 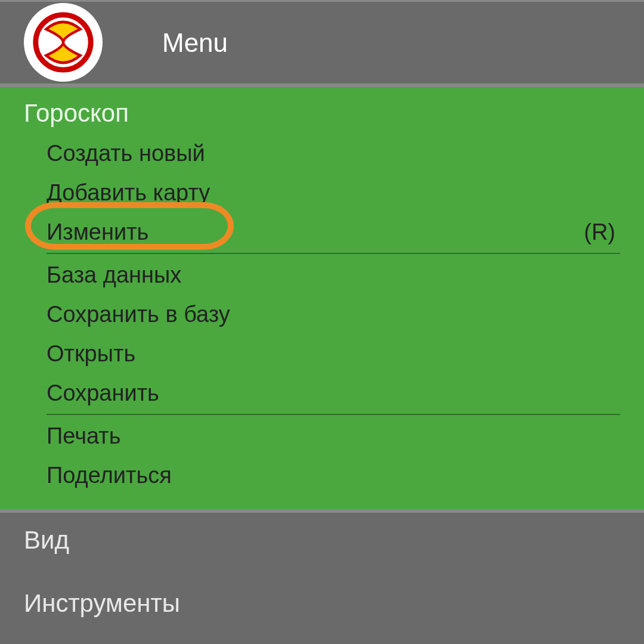 I want to click on menu-item-label: Сохранить в базу, so click(x=138, y=315).